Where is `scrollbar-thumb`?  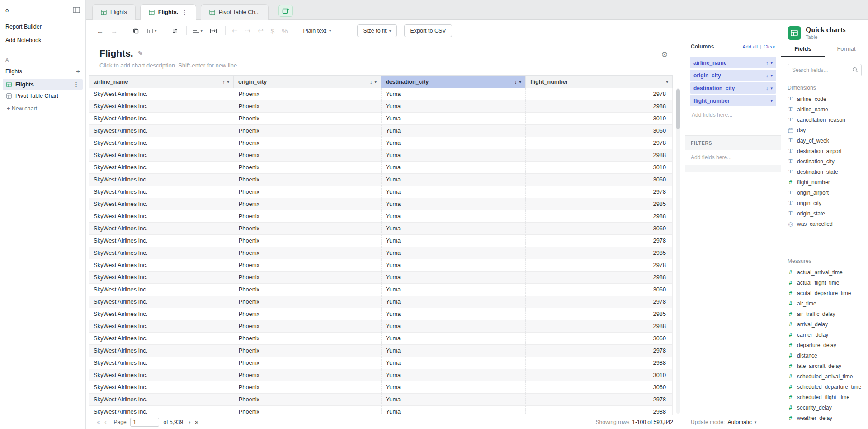
scrollbar-thumb is located at coordinates (678, 109).